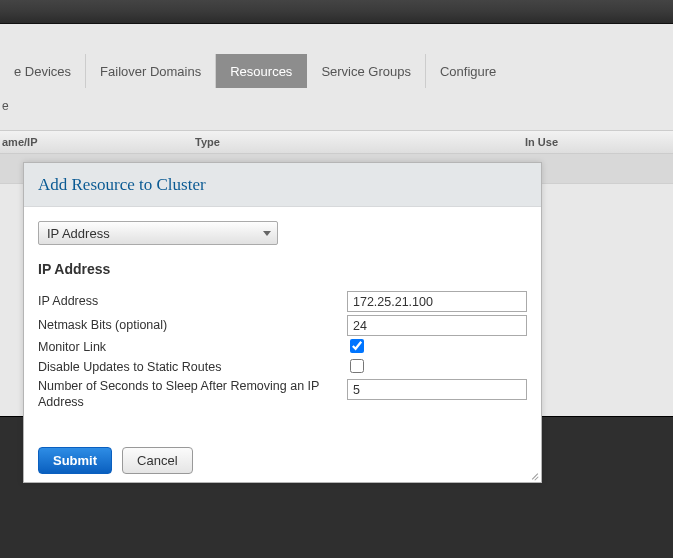  What do you see at coordinates (151, 71) in the screenshot?
I see `tab-failover-domains: Failover Domains` at bounding box center [151, 71].